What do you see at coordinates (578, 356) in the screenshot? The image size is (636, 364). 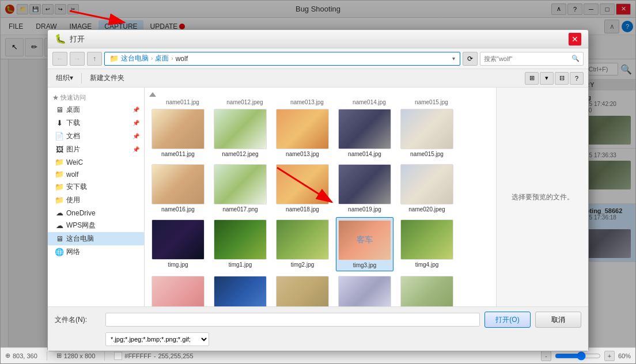 I see `zoom-slider` at bounding box center [578, 356].